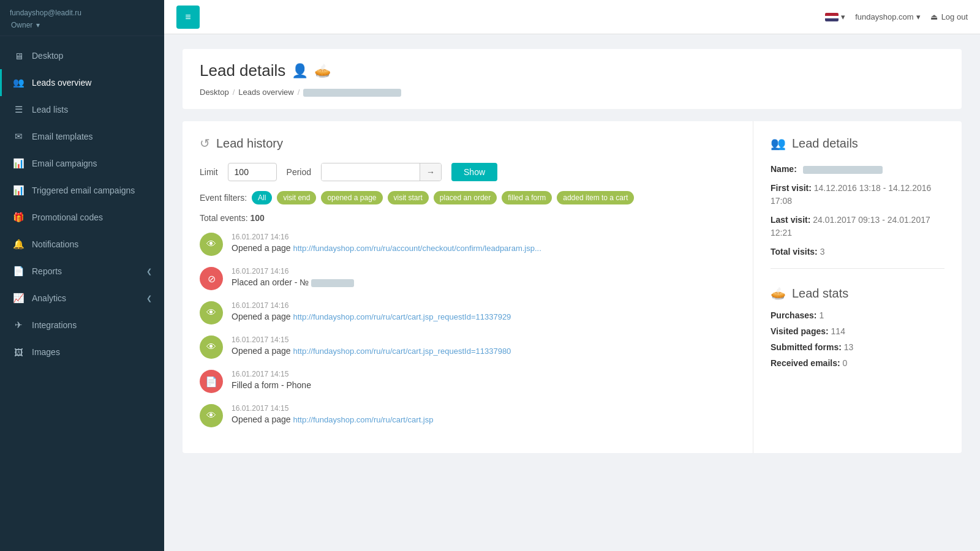 Image resolution: width=980 pixels, height=551 pixels. I want to click on breadcrumb-home: Desktop, so click(214, 92).